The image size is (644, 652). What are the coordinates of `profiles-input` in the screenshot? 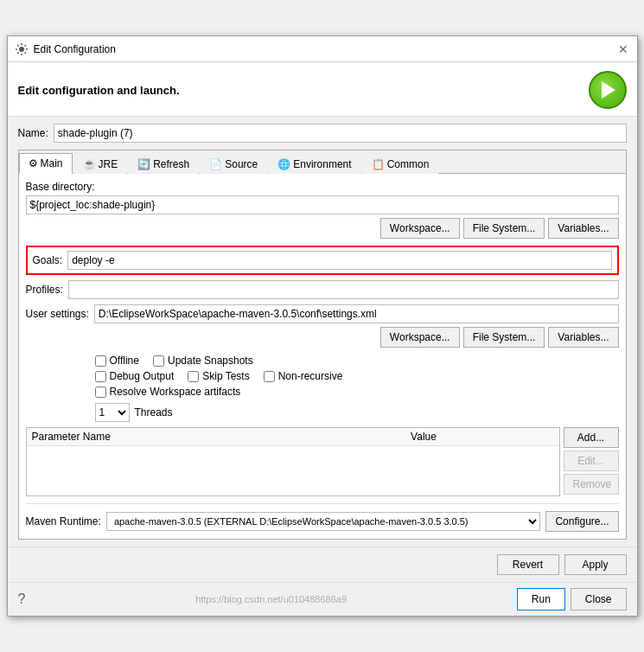 It's located at (344, 290).